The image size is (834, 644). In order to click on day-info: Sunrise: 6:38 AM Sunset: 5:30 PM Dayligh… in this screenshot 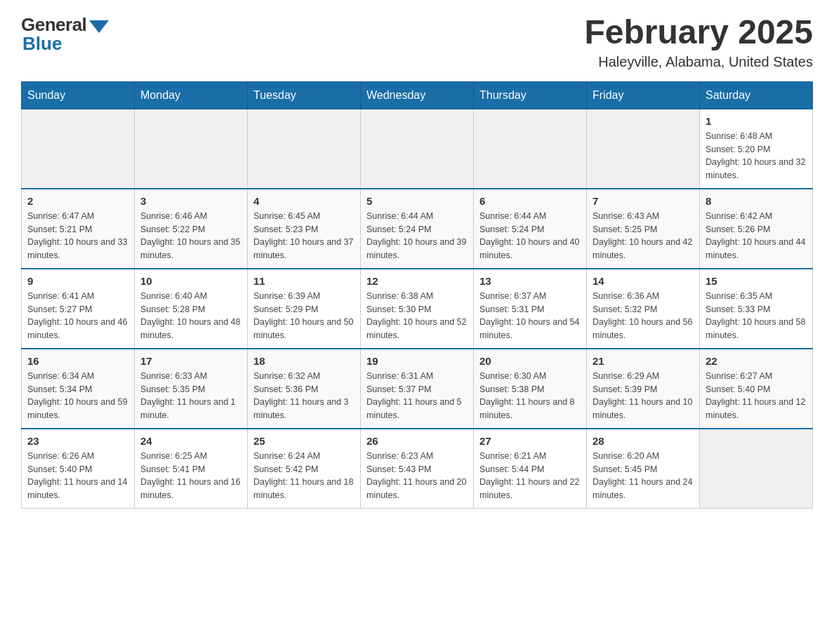, I will do `click(417, 316)`.